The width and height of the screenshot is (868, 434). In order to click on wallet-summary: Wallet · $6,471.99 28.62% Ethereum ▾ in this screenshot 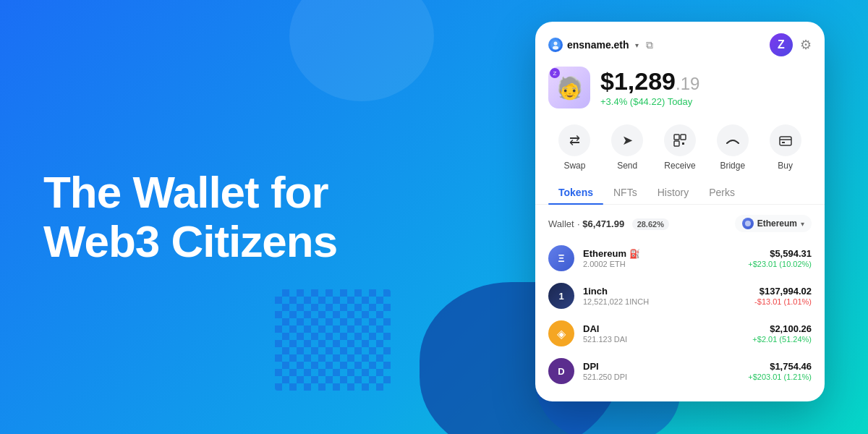, I will do `click(680, 226)`.